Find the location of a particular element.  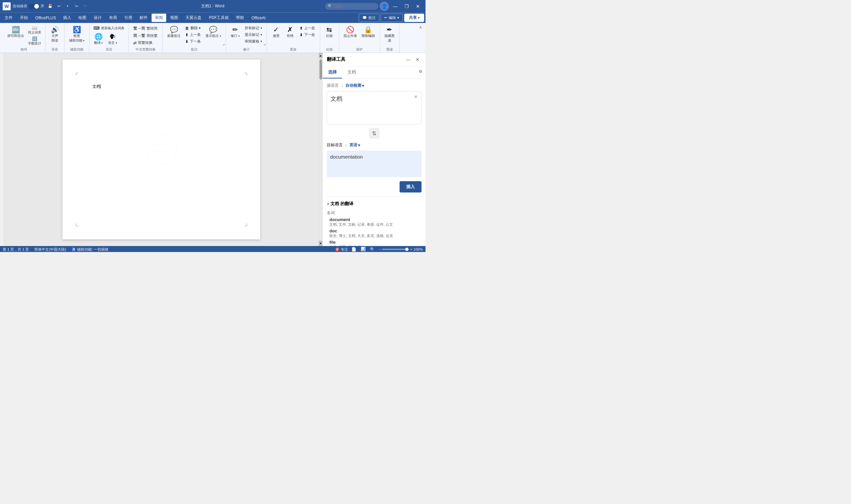

search-input is located at coordinates (352, 6).